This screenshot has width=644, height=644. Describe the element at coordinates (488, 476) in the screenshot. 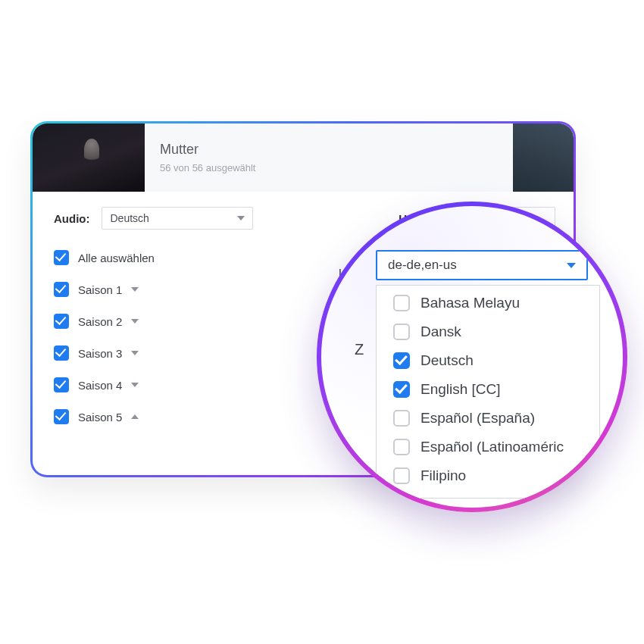

I see `subtitle-option: Filipino` at that location.